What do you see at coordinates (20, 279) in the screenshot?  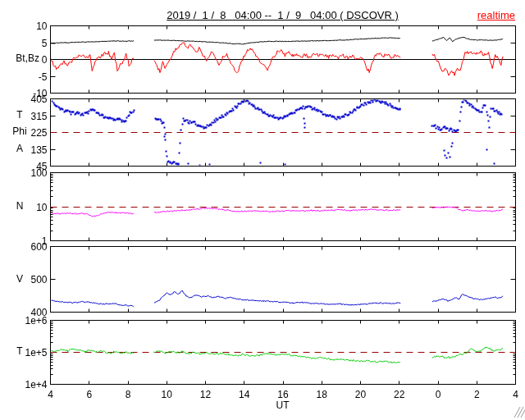 I see `y-axis-label-velocity: V` at bounding box center [20, 279].